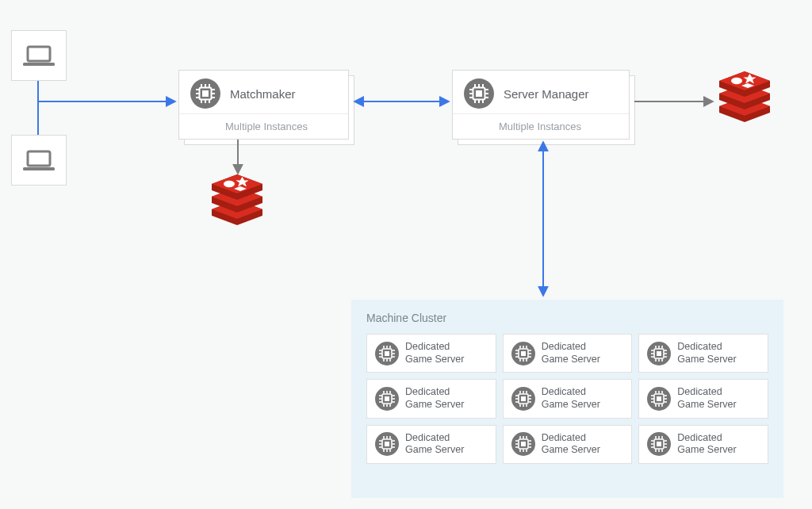 Image resolution: width=812 pixels, height=509 pixels. Describe the element at coordinates (263, 126) in the screenshot. I see `matchmaker-subtitle: Multiple Instances` at that location.